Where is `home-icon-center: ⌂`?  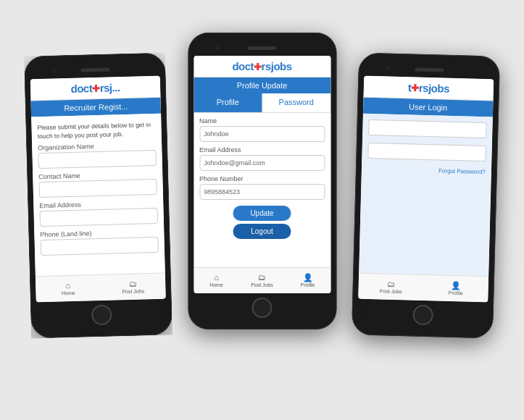 home-icon-center: ⌂ is located at coordinates (216, 278).